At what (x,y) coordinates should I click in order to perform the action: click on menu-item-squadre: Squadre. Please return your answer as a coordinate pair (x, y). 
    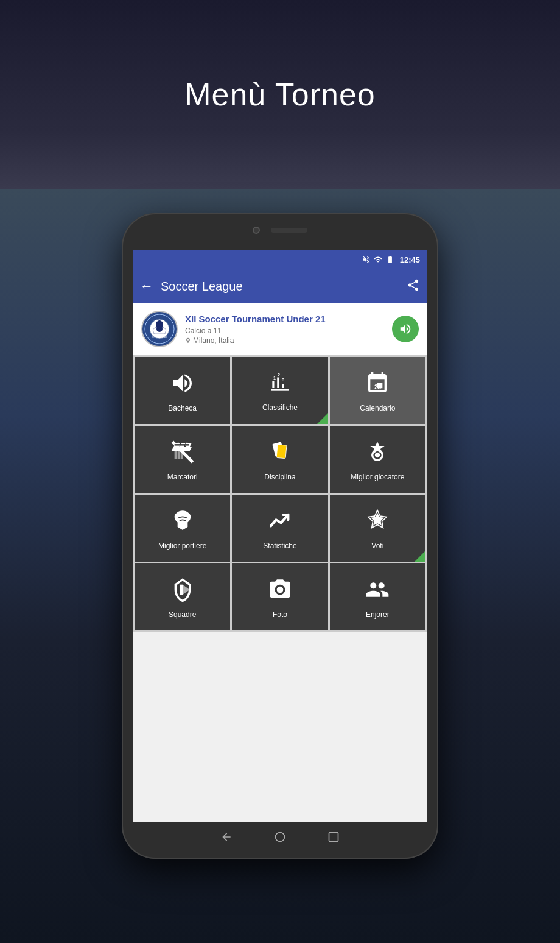
    Looking at the image, I should click on (183, 597).